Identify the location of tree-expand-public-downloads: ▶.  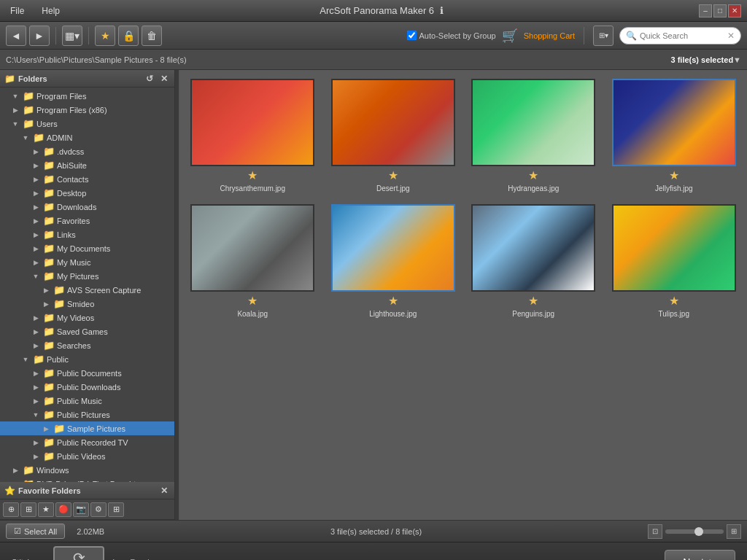
(36, 387).